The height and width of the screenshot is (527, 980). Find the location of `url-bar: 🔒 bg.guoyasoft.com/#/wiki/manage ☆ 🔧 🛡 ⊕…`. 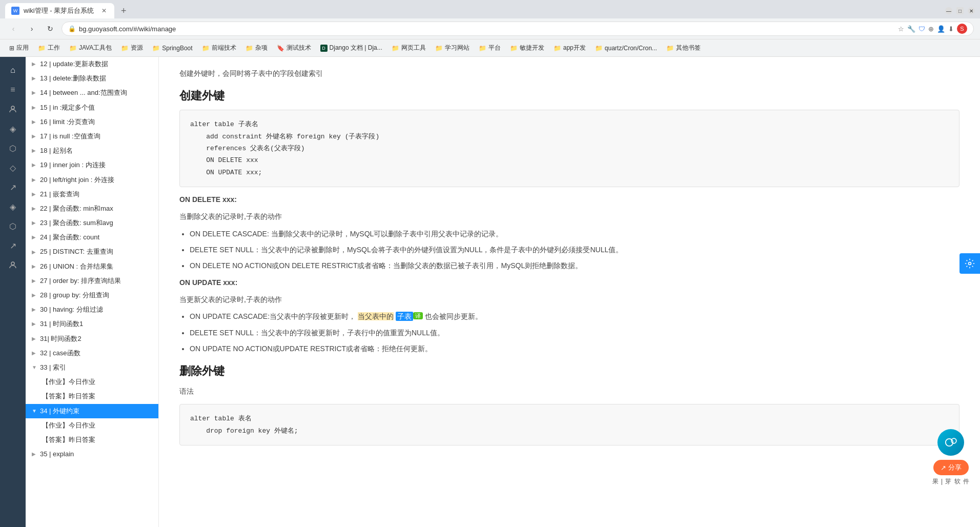

url-bar: 🔒 bg.guoyasoft.com/#/wiki/manage ☆ 🔧 🛡 ⊕… is located at coordinates (518, 29).